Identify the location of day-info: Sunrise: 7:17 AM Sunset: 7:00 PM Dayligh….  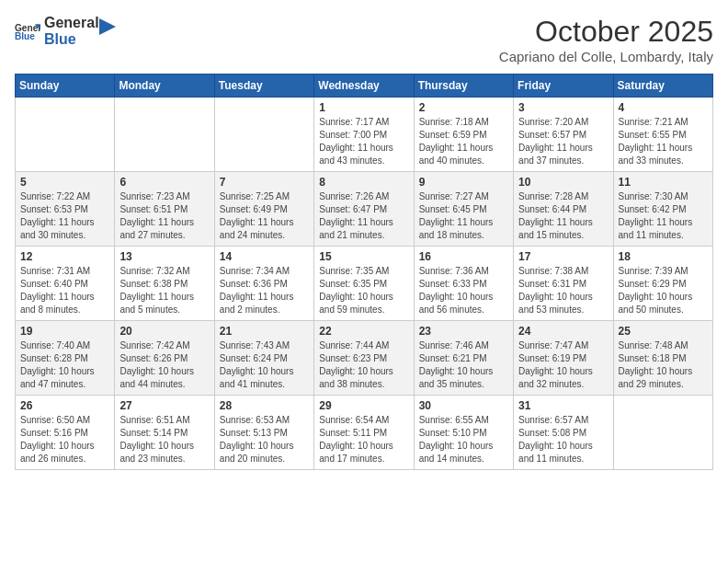
(364, 142).